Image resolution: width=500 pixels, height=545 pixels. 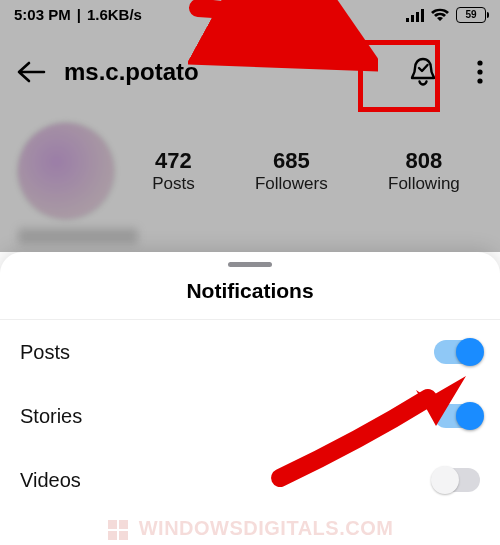 I want to click on notif-row-posts: Posts, so click(x=250, y=352).